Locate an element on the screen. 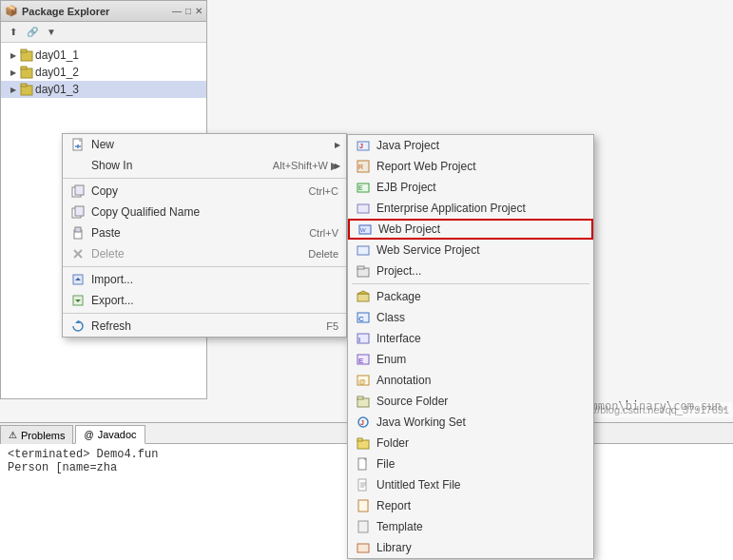 Image resolution: width=733 pixels, height=560 pixels. menu-item-new: New is located at coordinates (204, 145).